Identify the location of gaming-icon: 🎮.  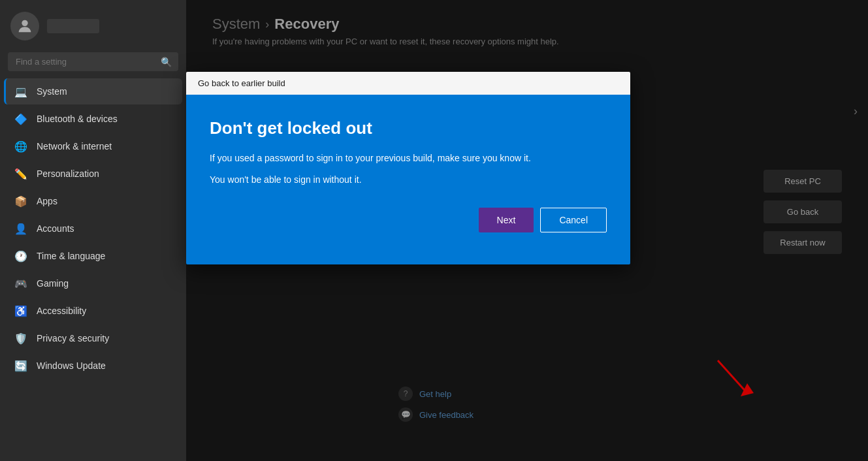
(21, 283).